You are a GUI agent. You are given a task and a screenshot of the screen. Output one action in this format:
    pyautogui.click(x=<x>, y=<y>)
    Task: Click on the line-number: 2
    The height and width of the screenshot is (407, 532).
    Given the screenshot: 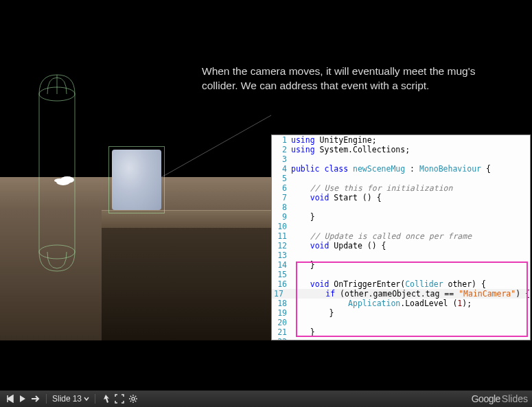 What is the action you would take?
    pyautogui.click(x=281, y=150)
    